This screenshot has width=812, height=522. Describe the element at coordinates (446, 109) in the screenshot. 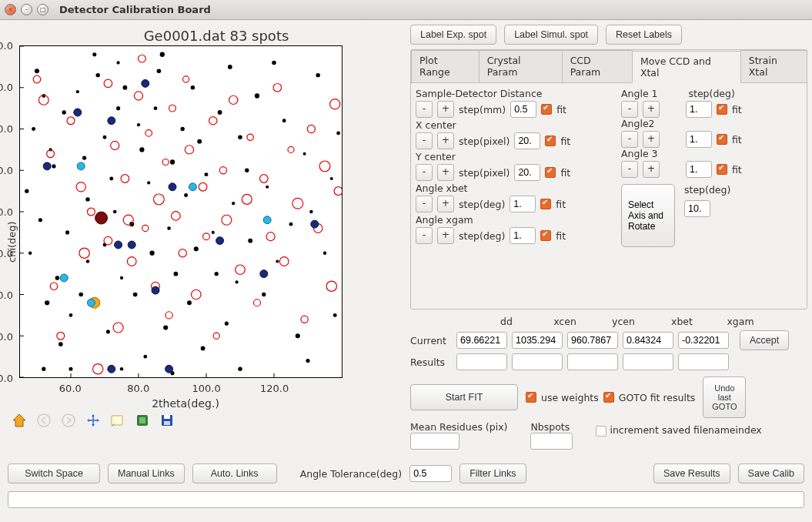

I see `dist-plus-button: +` at that location.